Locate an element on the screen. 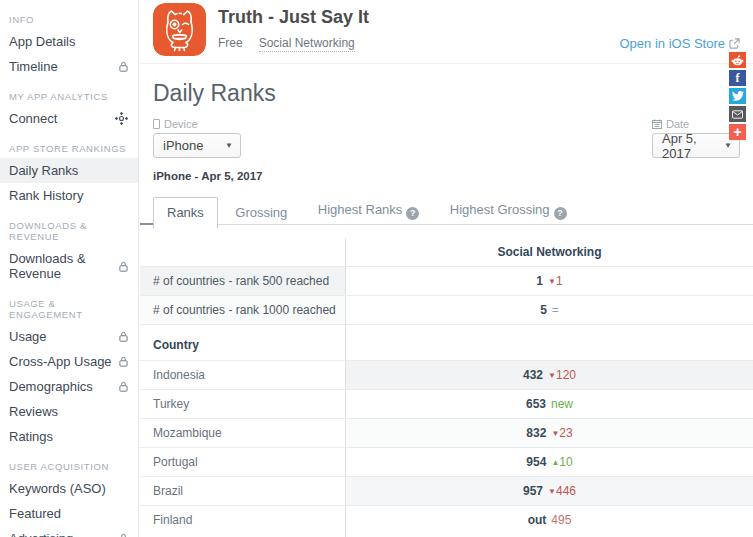  context-label: iPhone - Apr 5, 2017 is located at coordinates (453, 176).